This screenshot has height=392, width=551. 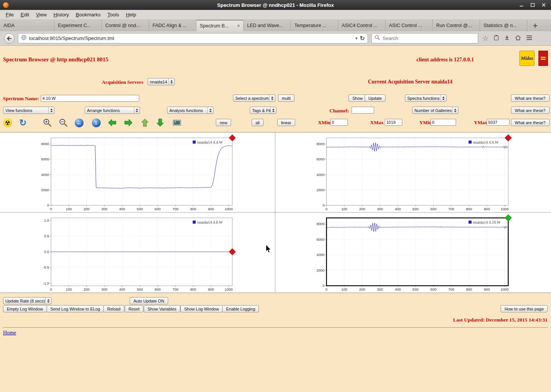 What do you see at coordinates (480, 123) in the screenshot?
I see `ymax-label: YMax` at bounding box center [480, 123].